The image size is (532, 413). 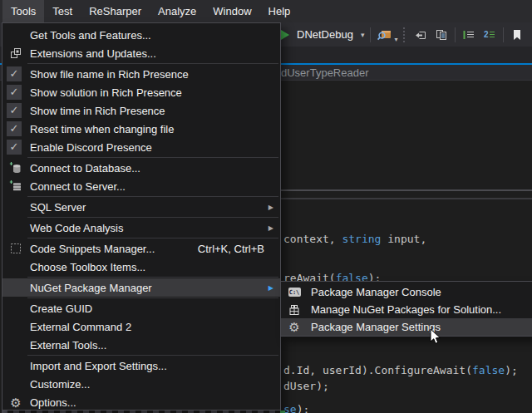 What do you see at coordinates (93, 53) in the screenshot?
I see `menu-item-label: Extensions and Updates...` at bounding box center [93, 53].